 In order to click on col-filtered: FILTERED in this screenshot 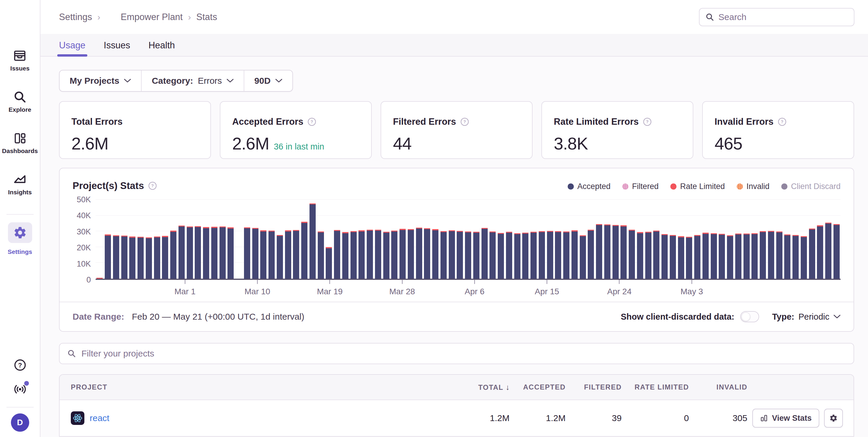, I will do `click(594, 387)`.